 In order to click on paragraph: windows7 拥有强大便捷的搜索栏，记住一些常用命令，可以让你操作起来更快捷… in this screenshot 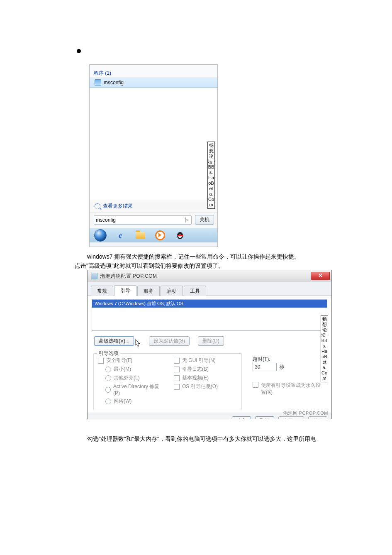, I will do `click(211, 257)`.